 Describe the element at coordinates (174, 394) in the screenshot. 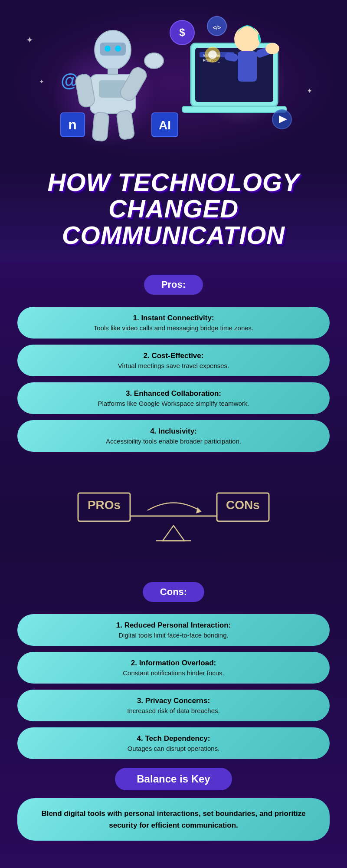

I see `pros-card-3-title: 3. Enhanced Collaboration:` at that location.